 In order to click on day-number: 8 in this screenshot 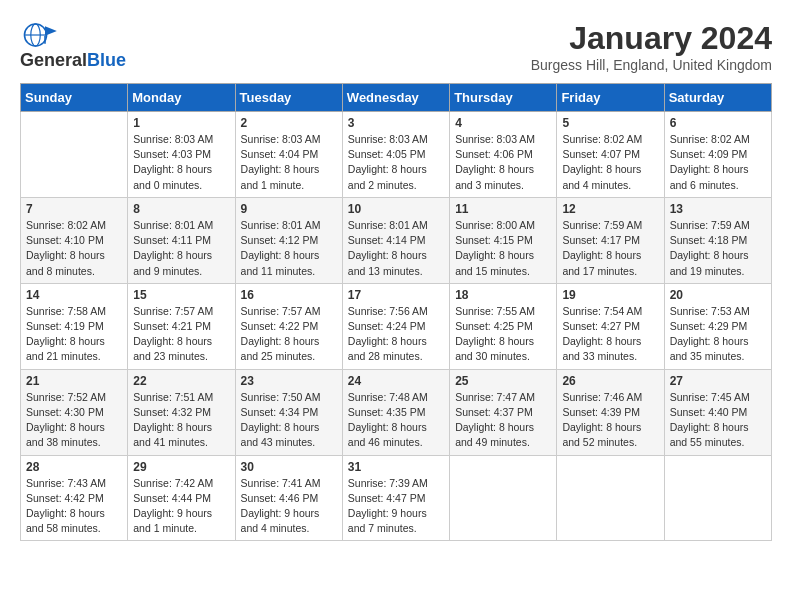, I will do `click(181, 209)`.